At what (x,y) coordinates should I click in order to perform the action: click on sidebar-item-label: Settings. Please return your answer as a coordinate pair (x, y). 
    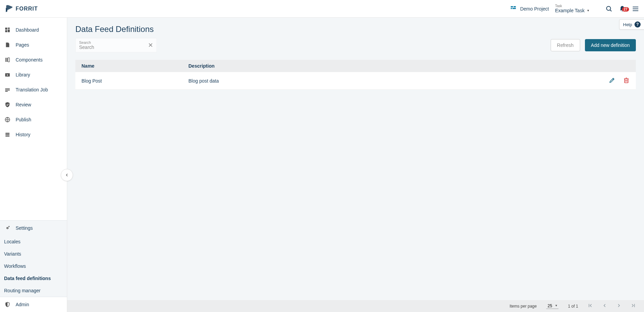
    Looking at the image, I should click on (24, 228).